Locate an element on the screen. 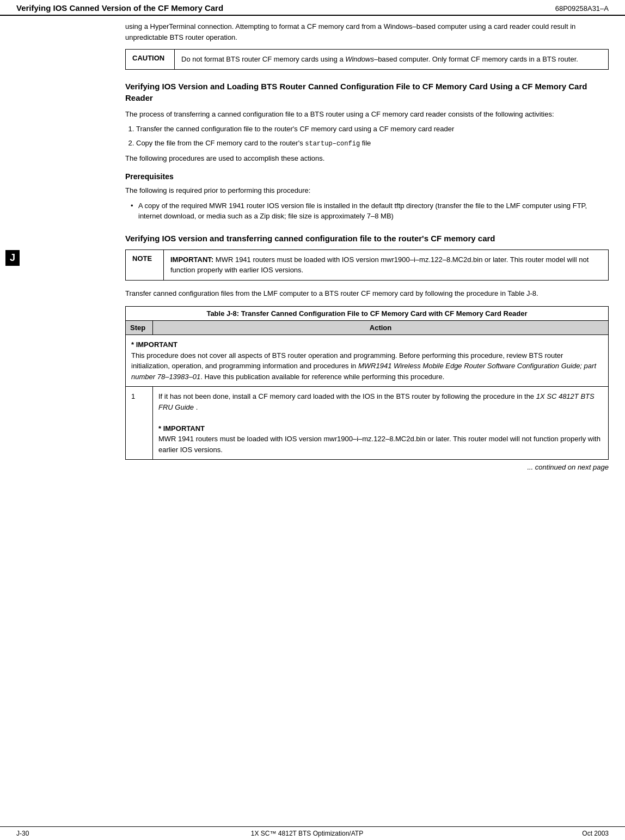  step-item-1: Transfer the canned configuration file t… is located at coordinates (372, 129).